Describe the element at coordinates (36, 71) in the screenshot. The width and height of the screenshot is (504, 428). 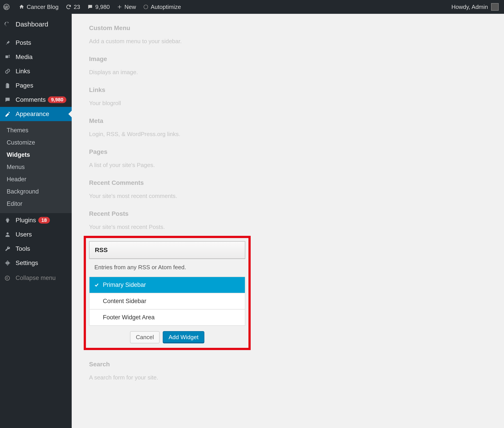
I see `menu-links: Links` at that location.